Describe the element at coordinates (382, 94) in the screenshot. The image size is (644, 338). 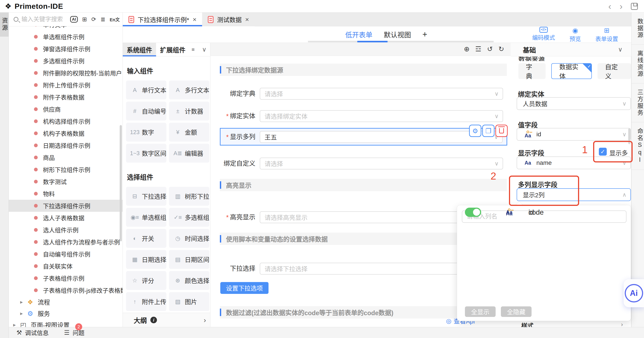
I see `bind-dict-select: 请选择 ∨` at that location.